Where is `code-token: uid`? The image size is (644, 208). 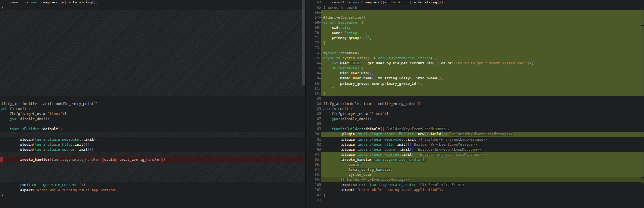 code-token: uid is located at coordinates (365, 73).